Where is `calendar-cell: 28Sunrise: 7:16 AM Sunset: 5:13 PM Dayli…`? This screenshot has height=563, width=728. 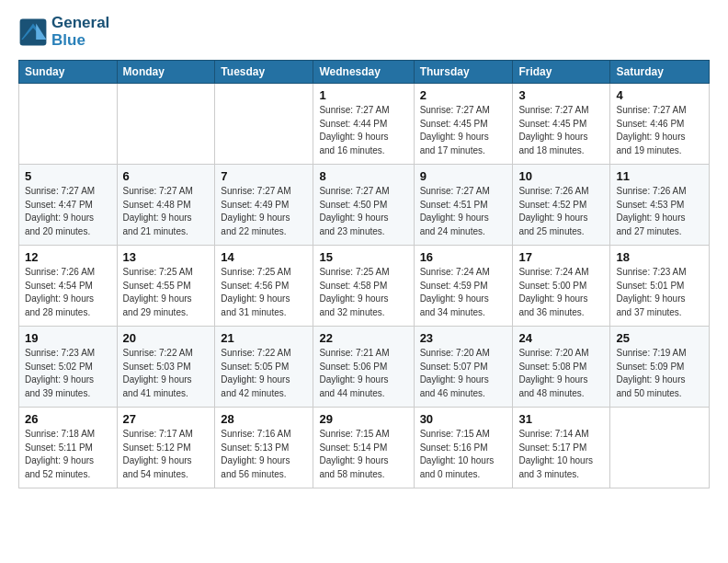 calendar-cell: 28Sunrise: 7:16 AM Sunset: 5:13 PM Dayli… is located at coordinates (265, 448).